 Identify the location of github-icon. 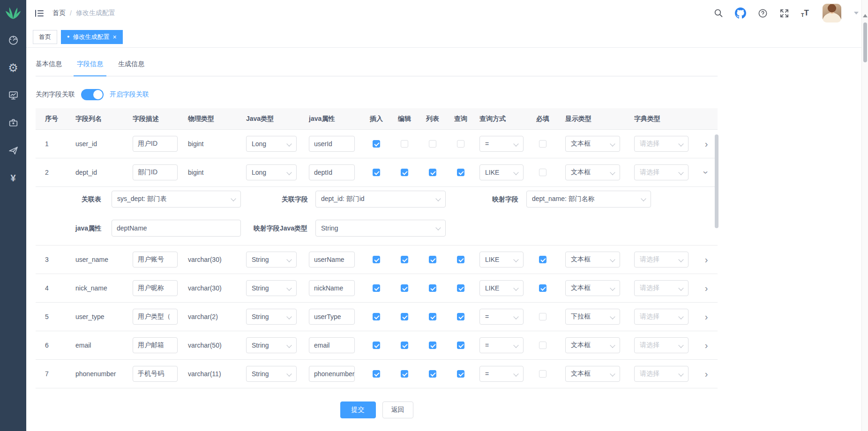
(741, 13).